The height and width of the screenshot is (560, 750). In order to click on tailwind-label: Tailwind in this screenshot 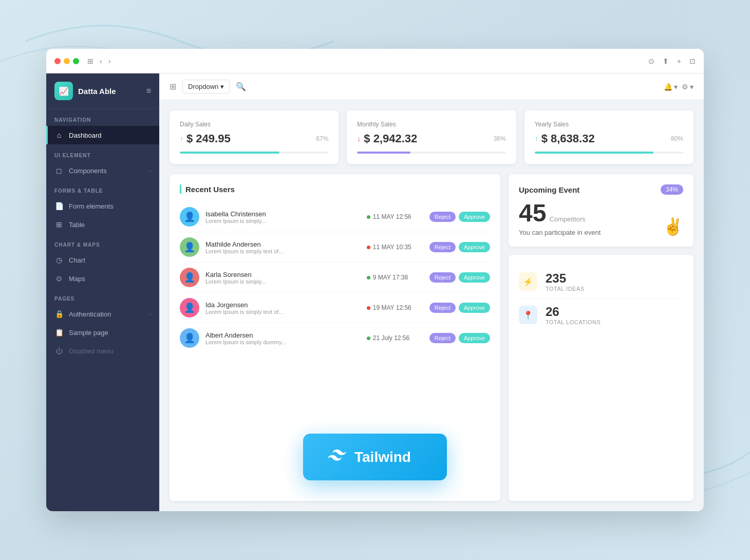, I will do `click(383, 457)`.